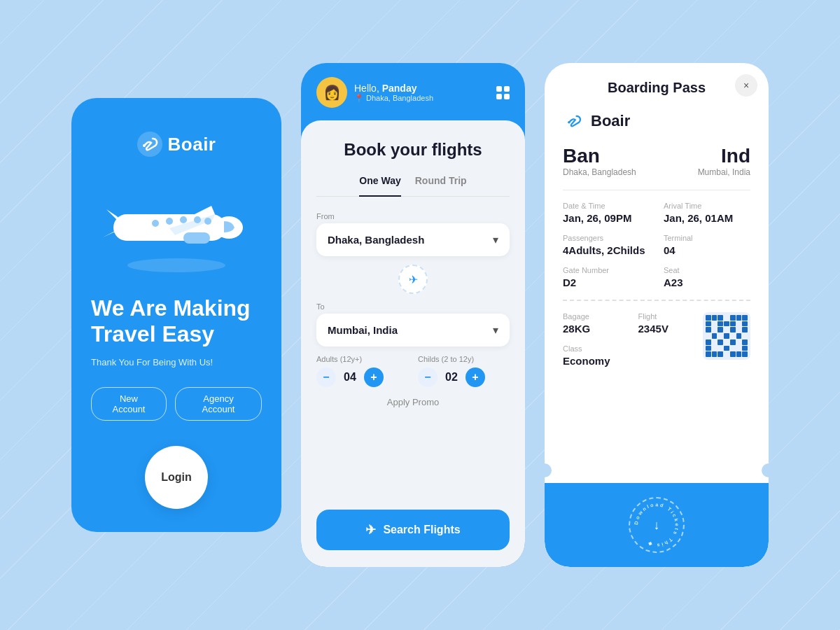 Image resolution: width=840 pixels, height=630 pixels. What do you see at coordinates (363, 377) in the screenshot?
I see `adults-counter: − 04 +` at bounding box center [363, 377].